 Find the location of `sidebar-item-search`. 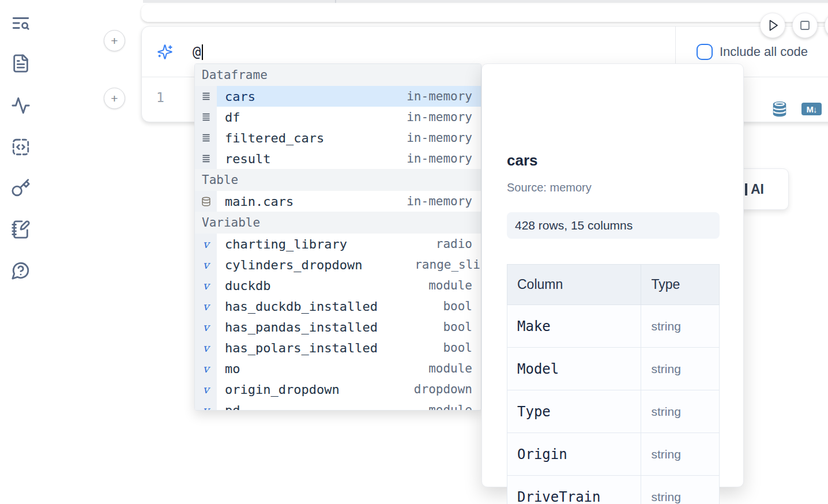

sidebar-item-search is located at coordinates (21, 23).